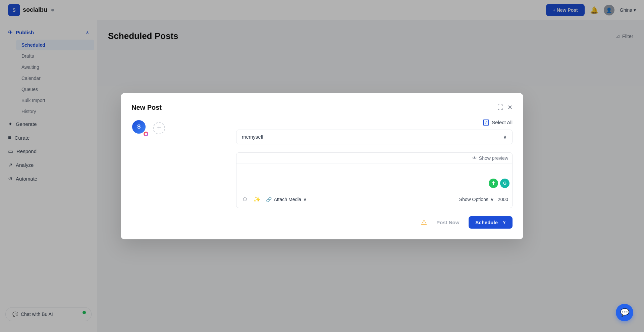  Describe the element at coordinates (510, 107) in the screenshot. I see `close-button: ✕` at that location.